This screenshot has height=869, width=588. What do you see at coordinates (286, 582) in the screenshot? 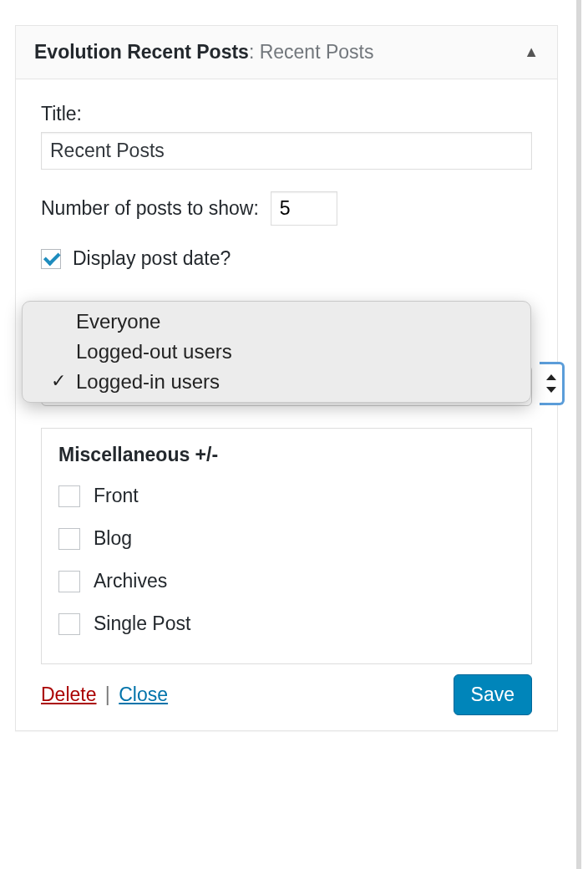
I see `misc-item-archives: Archives` at bounding box center [286, 582].